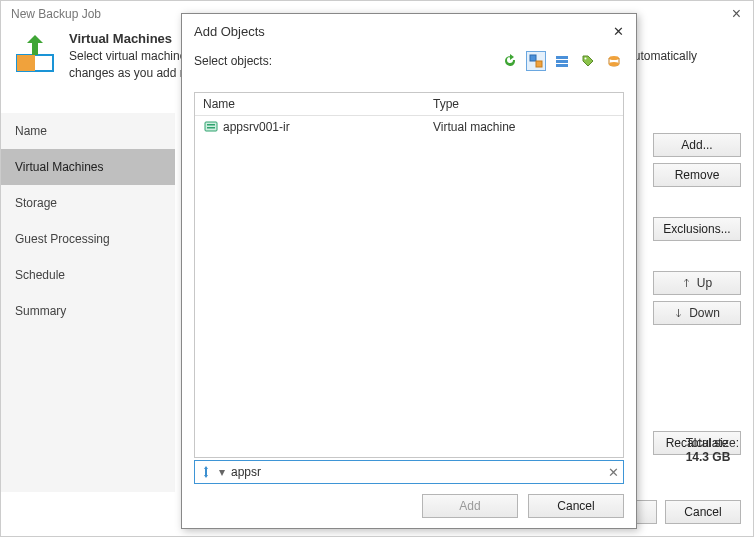 The image size is (754, 537). Describe the element at coordinates (704, 283) in the screenshot. I see `up-label: Up` at that location.